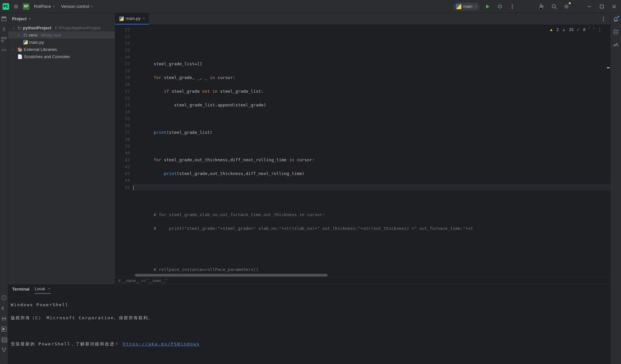 This screenshot has height=364, width=621. What do you see at coordinates (309, 344) in the screenshot?
I see `terminal-line: 安装最新的 PowerShell，了解新功能和改进！ https://aka.m…` at bounding box center [309, 344].